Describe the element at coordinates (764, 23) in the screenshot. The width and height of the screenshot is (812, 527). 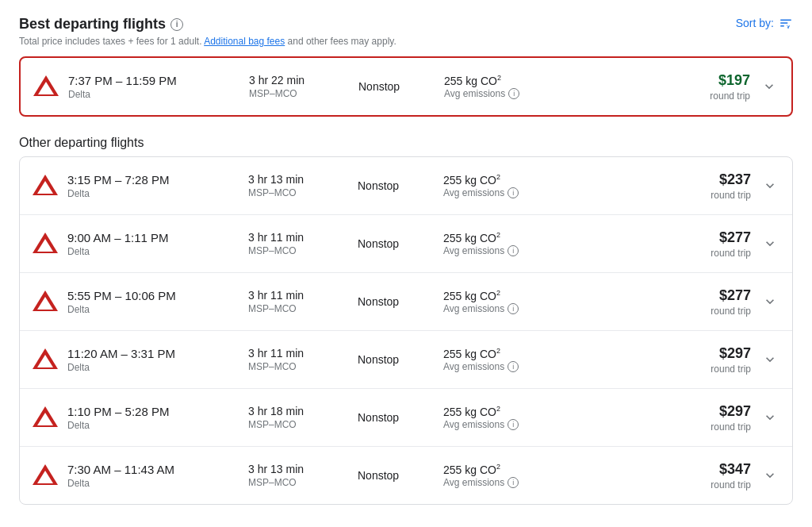
I see `sort-by-control: Sort by:` at that location.